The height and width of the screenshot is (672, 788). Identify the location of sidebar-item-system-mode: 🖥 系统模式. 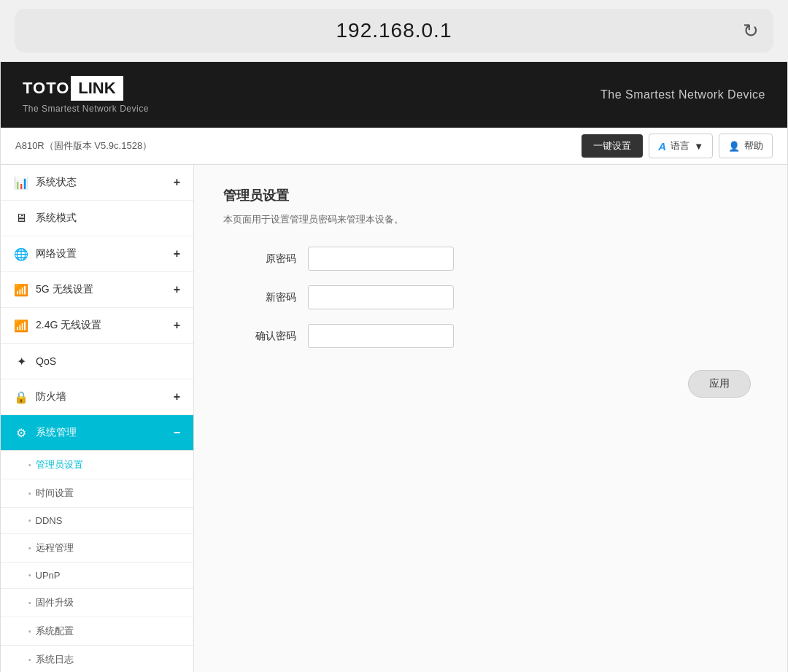
(97, 219).